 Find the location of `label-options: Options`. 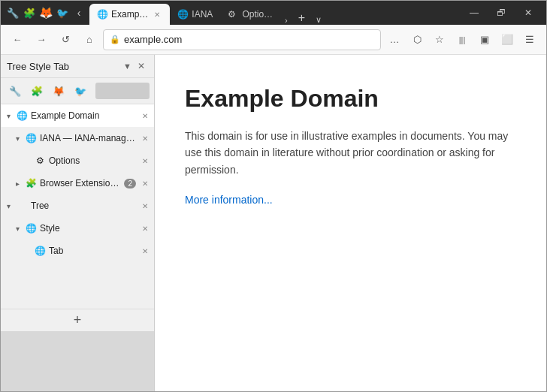

label-options: Options is located at coordinates (92, 161).